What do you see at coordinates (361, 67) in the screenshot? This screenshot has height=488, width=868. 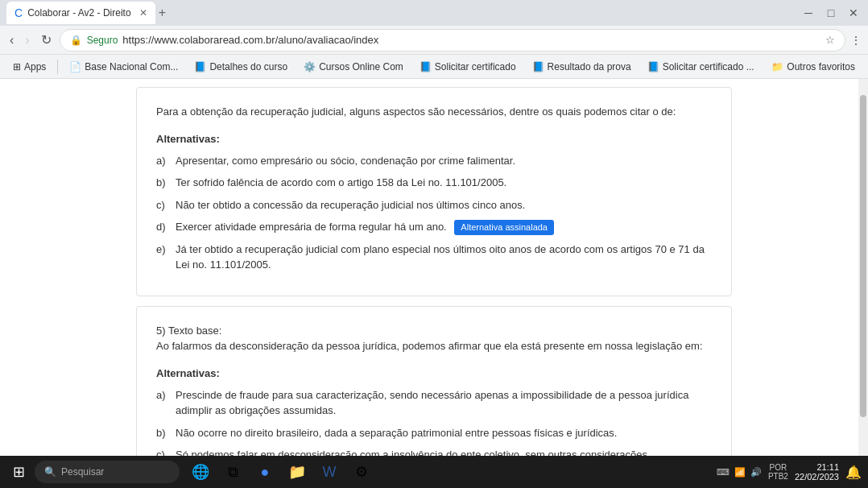 I see `bookmark-label-3: Cursos Online Com` at bounding box center [361, 67].